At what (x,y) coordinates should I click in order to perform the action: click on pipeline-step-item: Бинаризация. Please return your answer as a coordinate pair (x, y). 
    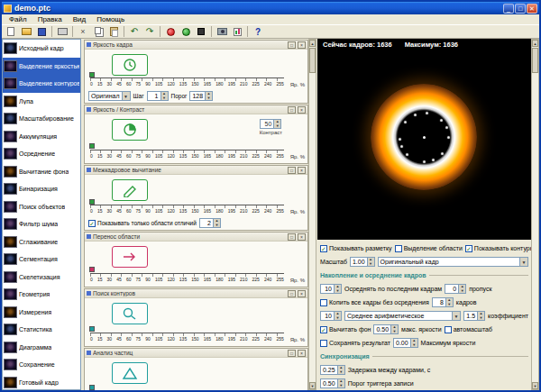
    Looking at the image, I should click on (41, 189).